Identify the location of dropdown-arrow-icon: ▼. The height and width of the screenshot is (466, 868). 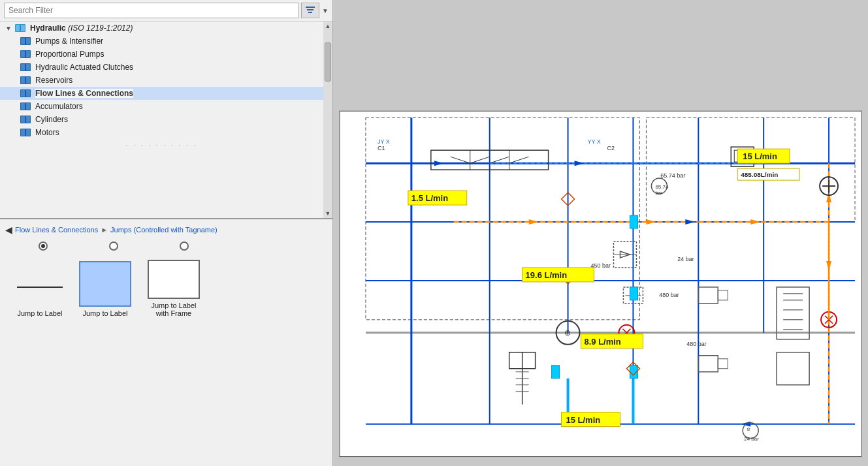
(325, 10).